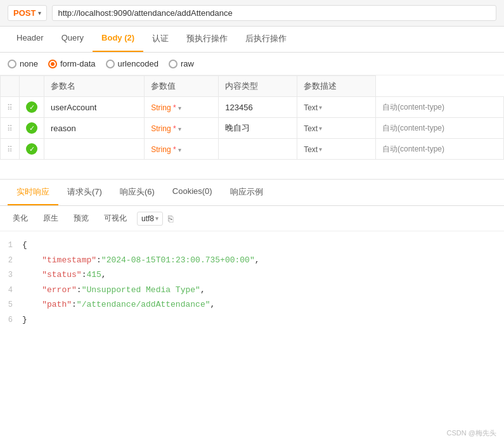 Image resolution: width=504 pixels, height=443 pixels. I want to click on request-tabs: Header Query Body (2) 认证 预执行操作 后执行操作, so click(252, 39).